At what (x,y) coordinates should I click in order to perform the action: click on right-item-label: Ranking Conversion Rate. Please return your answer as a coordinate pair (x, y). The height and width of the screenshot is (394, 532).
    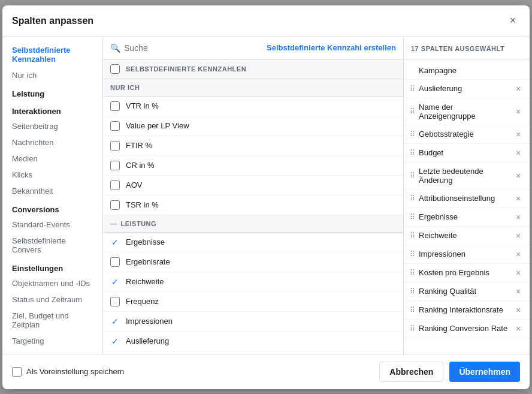
    Looking at the image, I should click on (464, 329).